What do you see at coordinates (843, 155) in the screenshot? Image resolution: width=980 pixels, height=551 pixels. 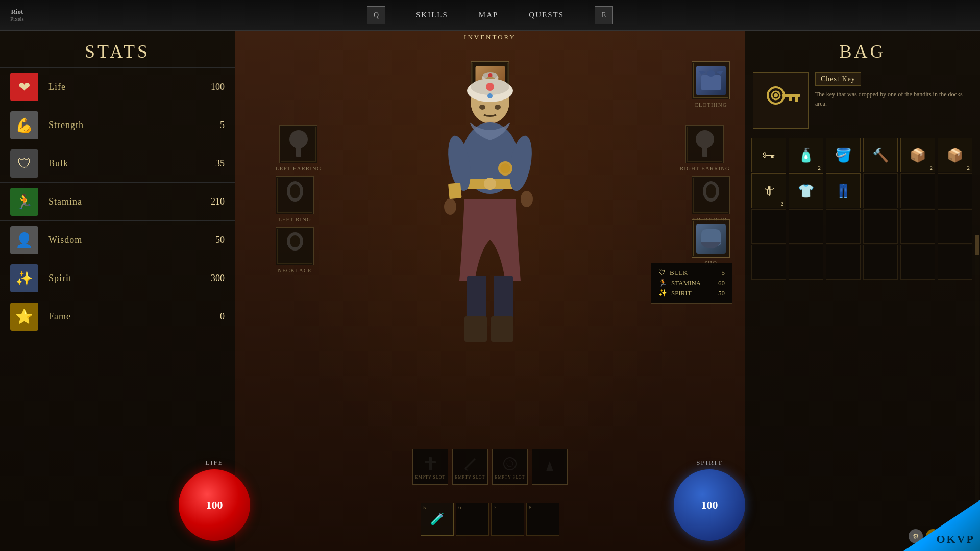 I see `bag-slot-2: 🪣` at bounding box center [843, 155].